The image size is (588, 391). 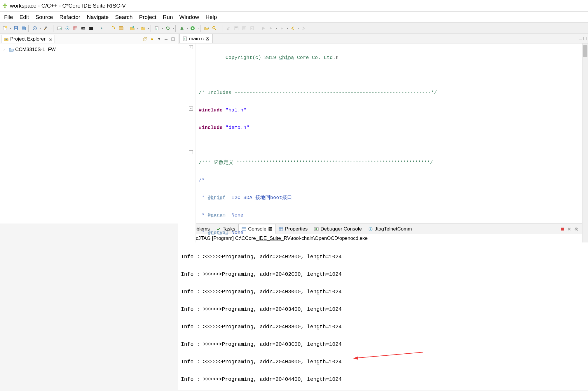 What do you see at coordinates (89, 129) in the screenshot?
I see `sidebar: Project Explorer ⊠ ▾ › C CCM3310S-L_FW` at bounding box center [89, 129].